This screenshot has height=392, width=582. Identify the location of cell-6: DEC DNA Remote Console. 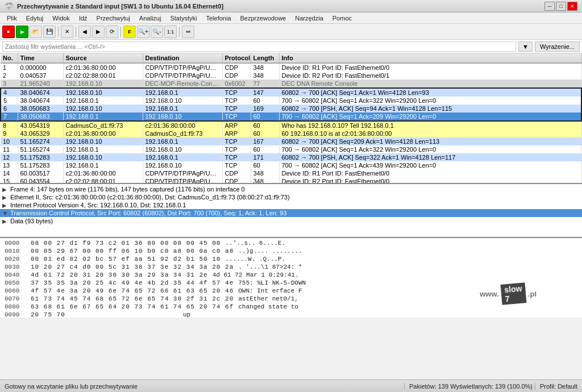
(430, 84).